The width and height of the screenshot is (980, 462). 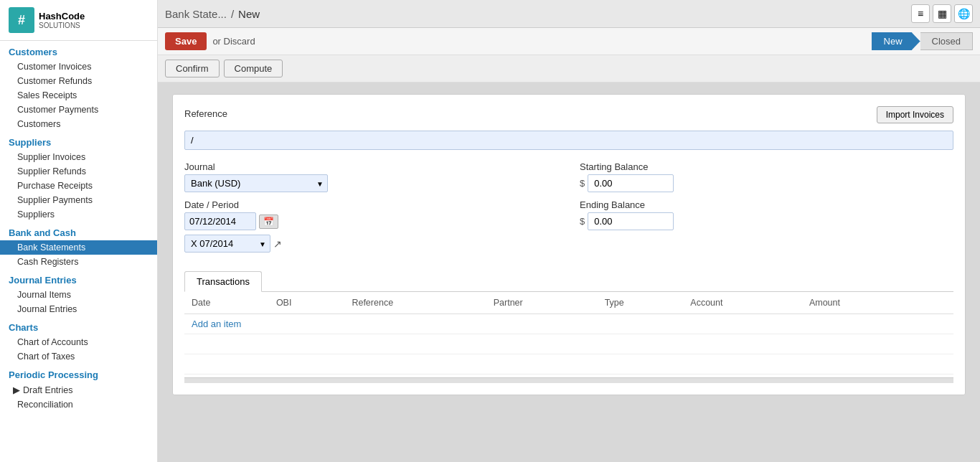 What do you see at coordinates (569, 380) in the screenshot?
I see `horizontal-scrollbar` at bounding box center [569, 380].